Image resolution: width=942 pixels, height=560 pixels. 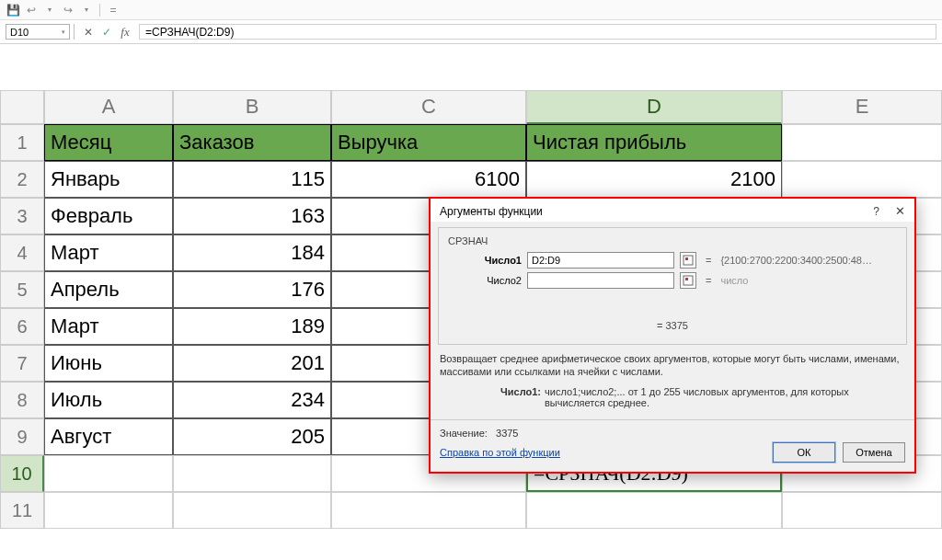 What do you see at coordinates (874, 452) in the screenshot?
I see `cancel-button: Отмена` at bounding box center [874, 452].